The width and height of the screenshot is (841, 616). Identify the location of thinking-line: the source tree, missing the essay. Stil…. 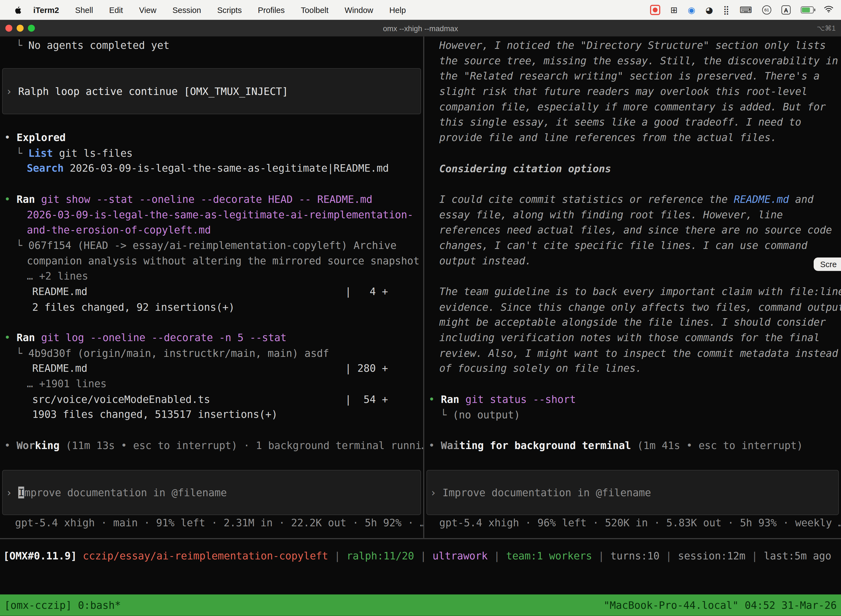
(633, 61).